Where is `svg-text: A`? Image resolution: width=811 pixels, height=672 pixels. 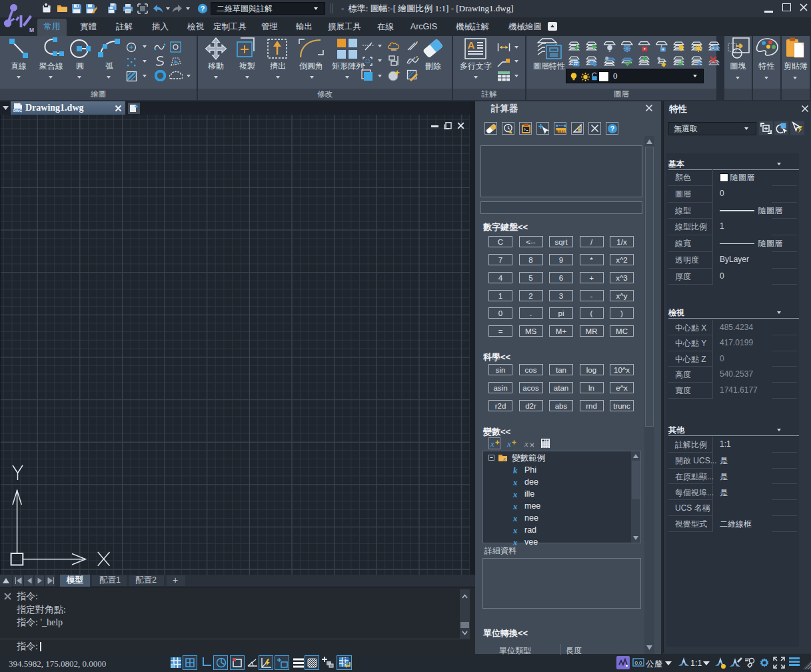
svg-text: A is located at coordinates (472, 45).